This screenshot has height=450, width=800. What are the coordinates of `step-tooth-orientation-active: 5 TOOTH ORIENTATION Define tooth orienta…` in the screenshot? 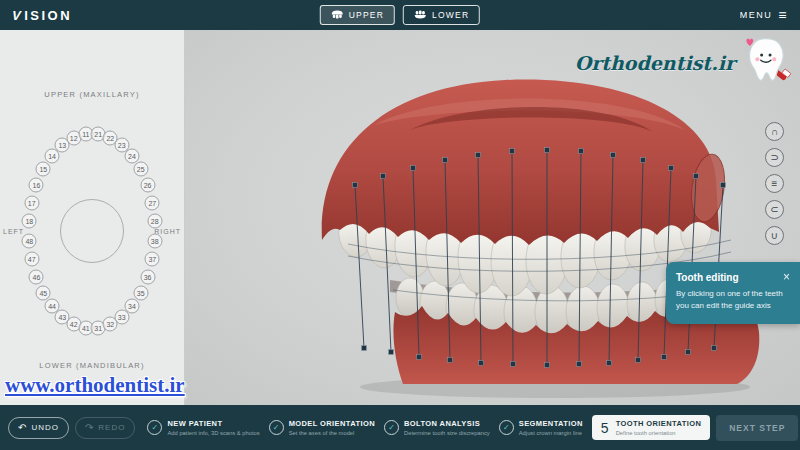 It's located at (651, 428).